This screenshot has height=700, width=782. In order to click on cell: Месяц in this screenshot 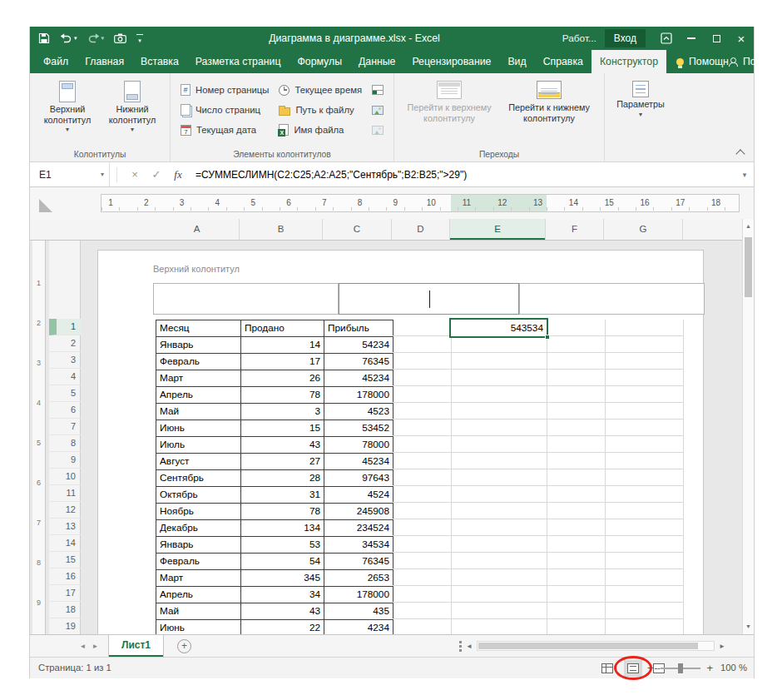, I will do `click(199, 329)`.